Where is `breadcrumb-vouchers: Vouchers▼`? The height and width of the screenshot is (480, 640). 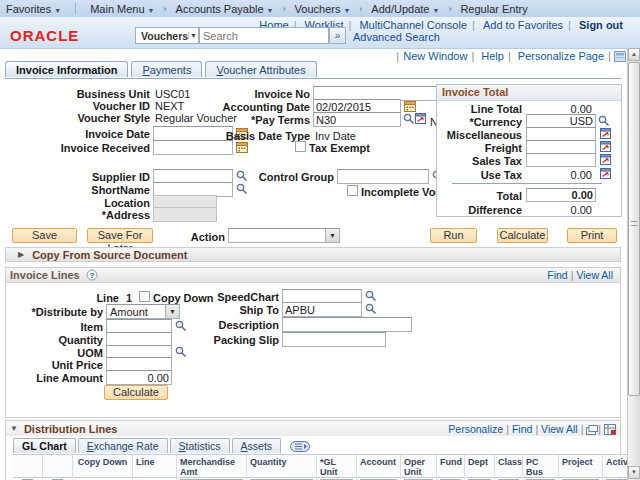
breadcrumb-vouchers: Vouchers▼ is located at coordinates (323, 9).